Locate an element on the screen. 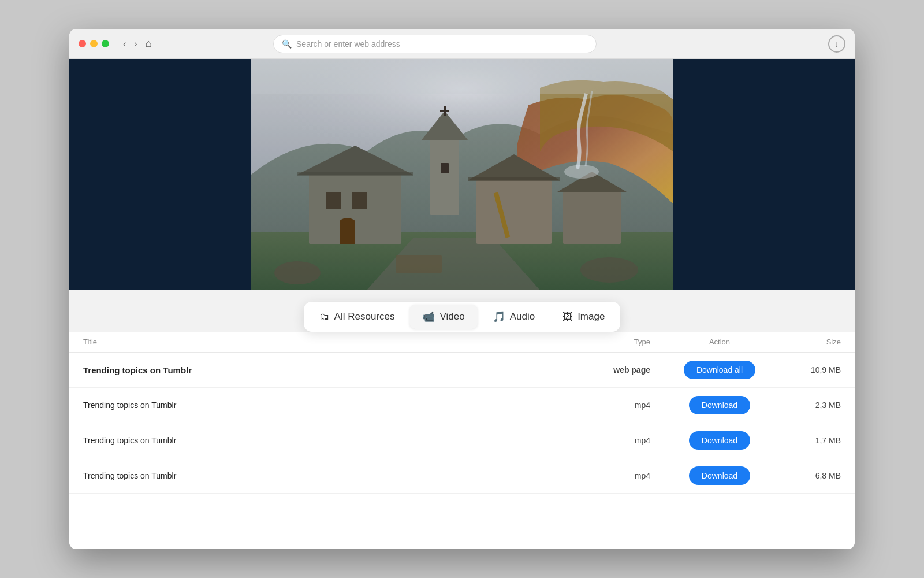  table-row: Trending topics on Tumblr mp4 Download 6… is located at coordinates (462, 476).